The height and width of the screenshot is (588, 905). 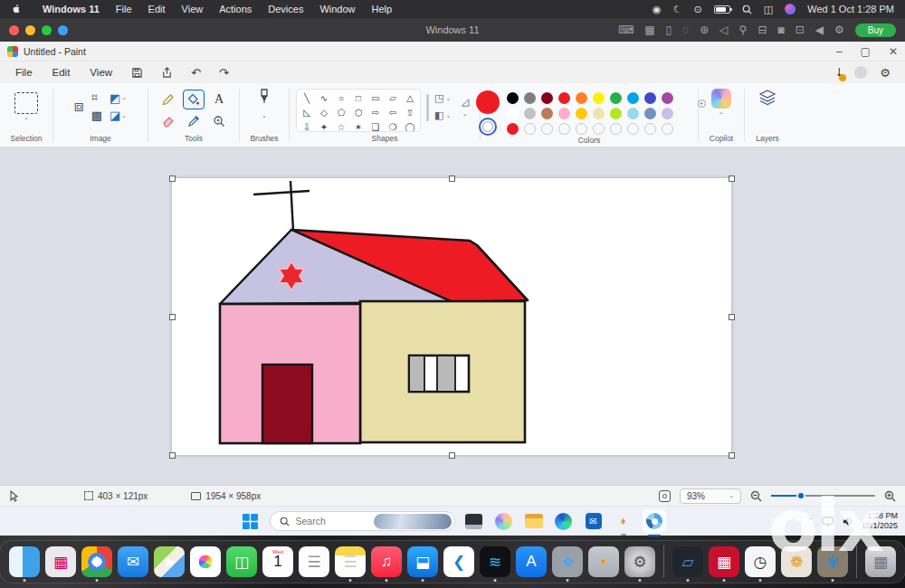 I want to click on paint-menu-view: View, so click(x=101, y=72).